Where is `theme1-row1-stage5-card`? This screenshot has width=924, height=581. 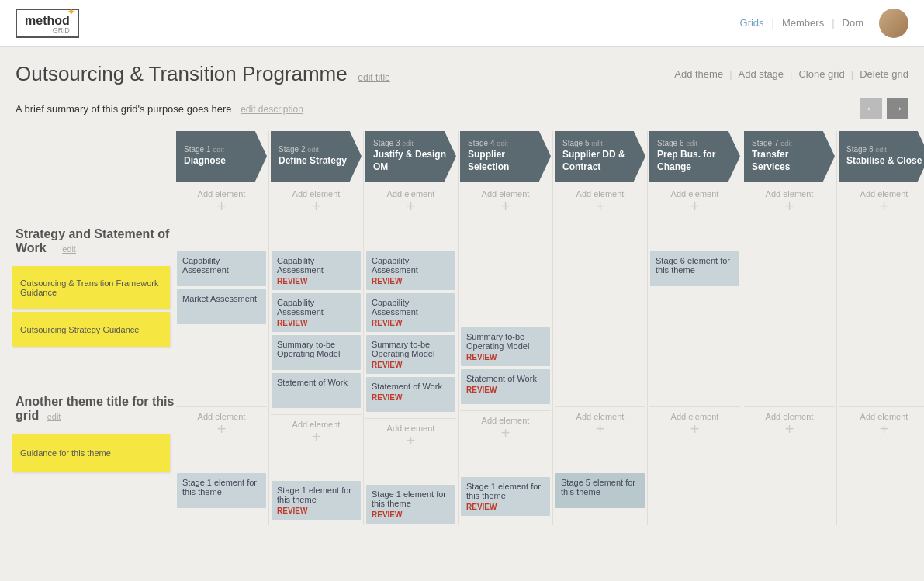 theme1-row1-stage5-card is located at coordinates (600, 307).